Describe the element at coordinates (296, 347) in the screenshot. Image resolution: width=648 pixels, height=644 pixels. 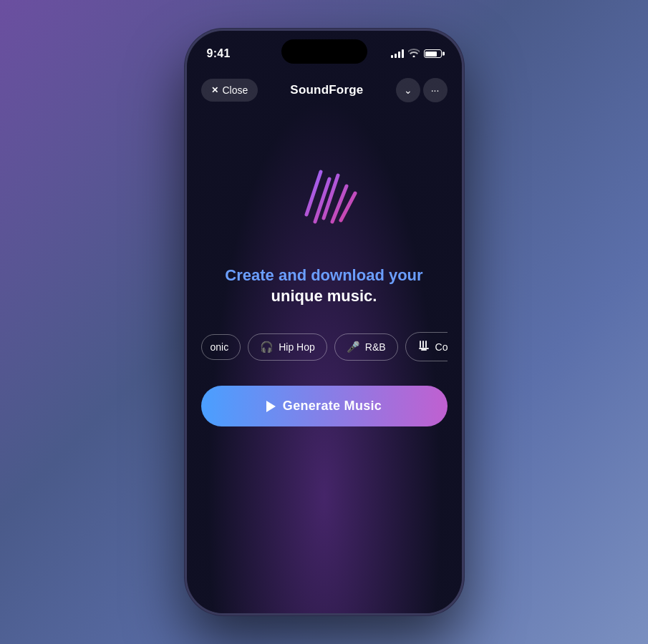
I see `genre-label-hiphop: Hip Hop` at that location.